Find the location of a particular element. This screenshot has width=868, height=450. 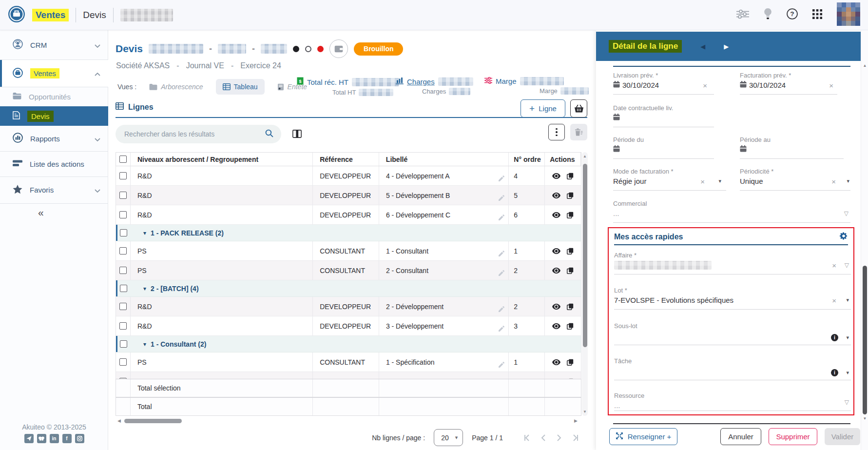

valider-button-disabled: Valider is located at coordinates (842, 437).